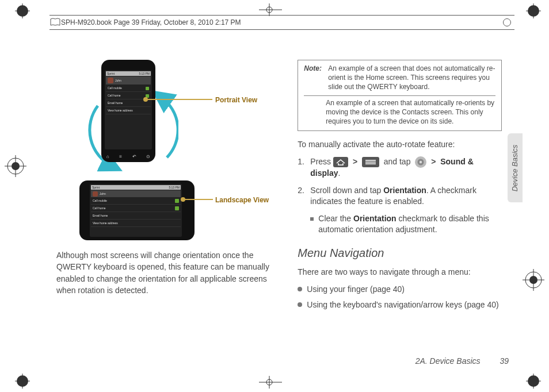 This screenshot has height=392, width=549. I want to click on crop-mark-bottom-right, so click(533, 381).